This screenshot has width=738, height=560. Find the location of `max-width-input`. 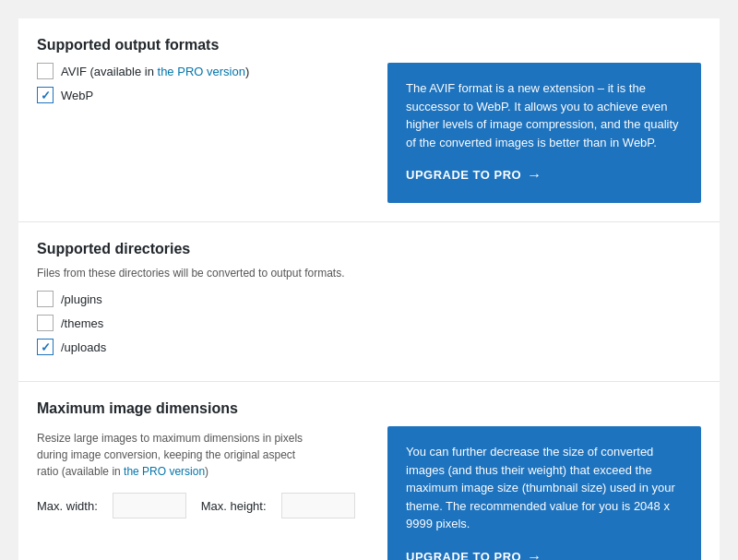

max-width-input is located at coordinates (149, 506).